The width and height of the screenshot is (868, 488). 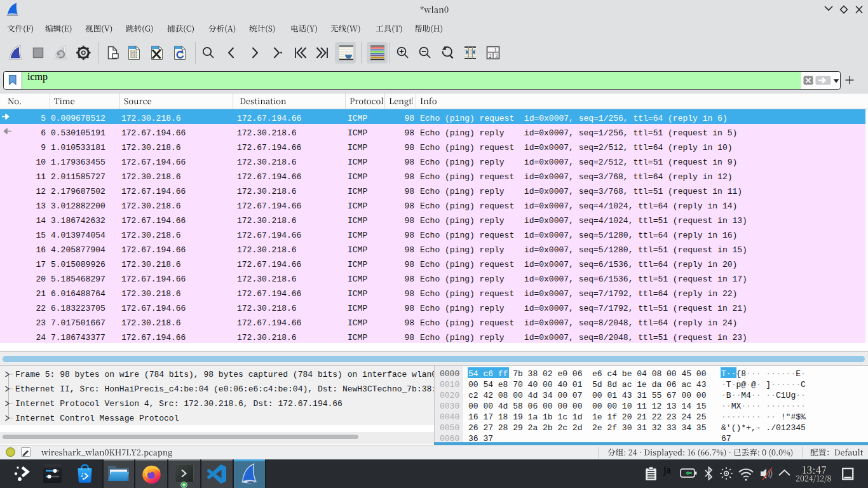 What do you see at coordinates (490, 56) in the screenshot?
I see `svg-text: 2` at bounding box center [490, 56].